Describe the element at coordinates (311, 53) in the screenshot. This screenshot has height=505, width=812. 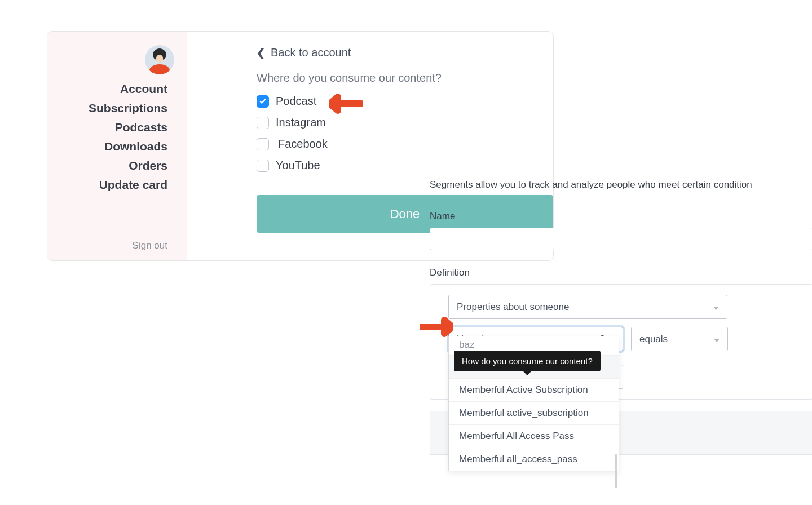
I see `back-label: Back to account` at that location.